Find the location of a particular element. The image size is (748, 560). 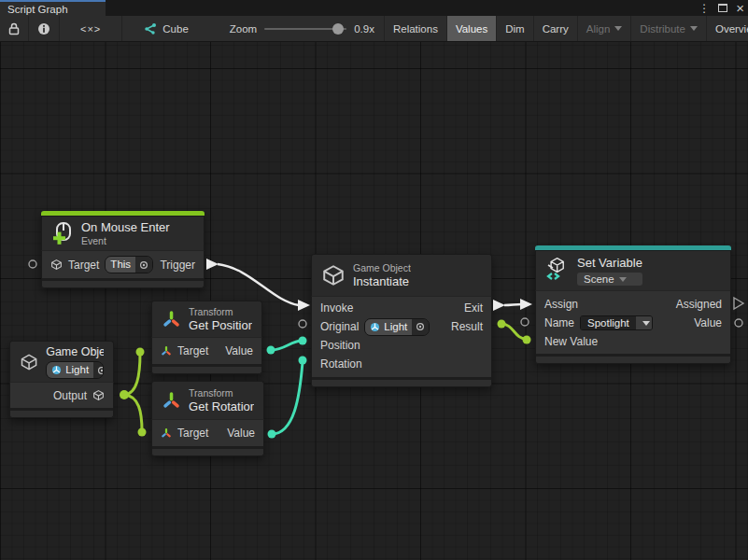

get-position-value-port is located at coordinates (271, 351).